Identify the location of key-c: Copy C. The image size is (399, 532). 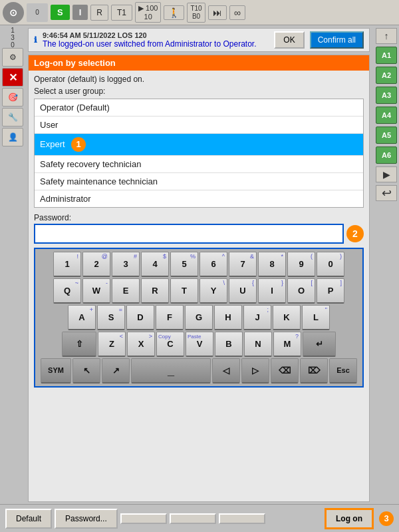
(170, 344).